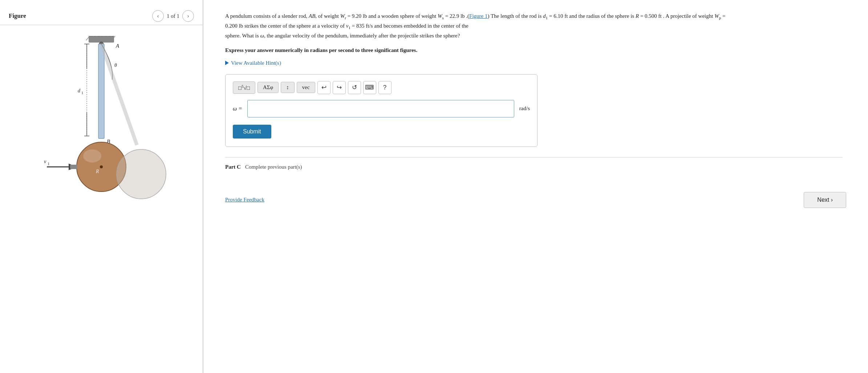 This screenshot has height=373, width=868. Describe the element at coordinates (339, 88) in the screenshot. I see `redo-btn: ↪` at that location.